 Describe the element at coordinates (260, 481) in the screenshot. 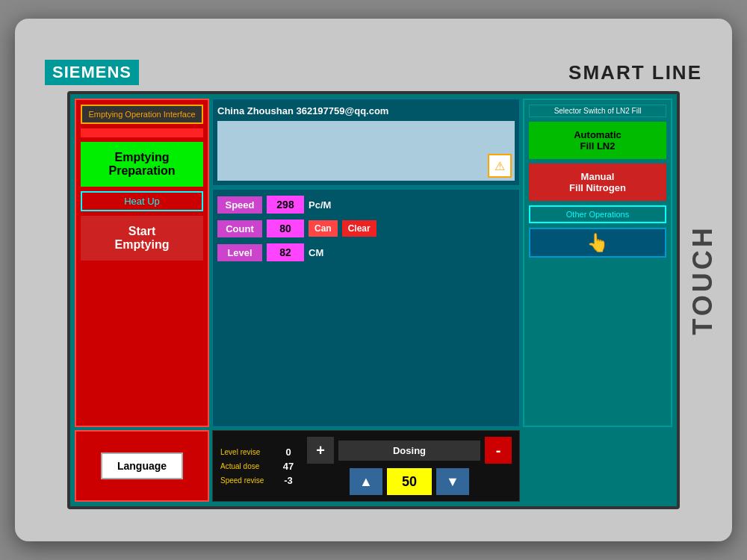

I see `speed-revise-row: Speed revise -3` at that location.